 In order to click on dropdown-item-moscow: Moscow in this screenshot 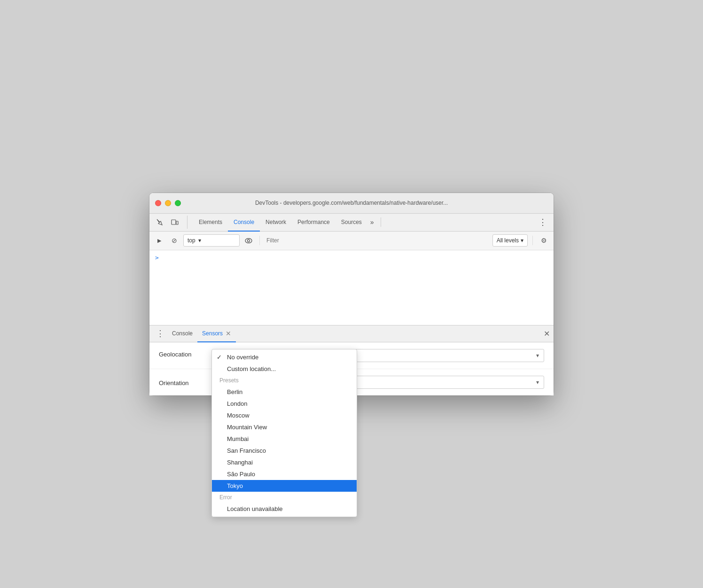, I will do `click(284, 415)`.